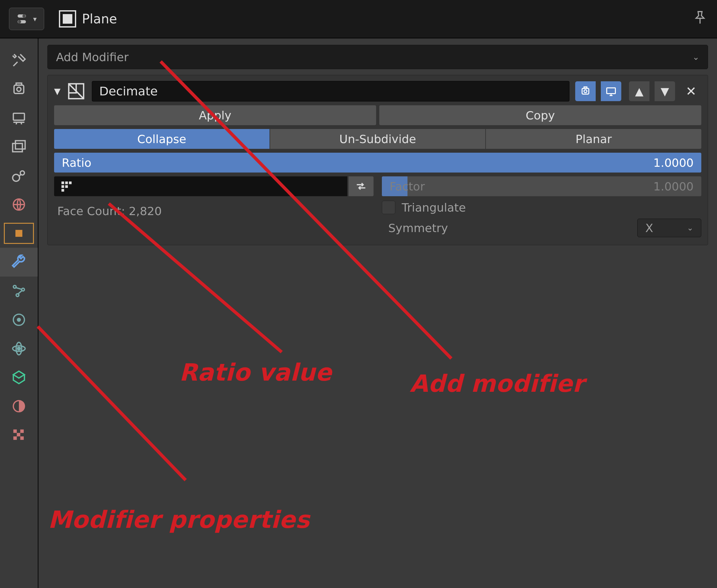 The height and width of the screenshot is (588, 717). What do you see at coordinates (58, 91) in the screenshot?
I see `collapse-caret-icon: ▼` at bounding box center [58, 91].